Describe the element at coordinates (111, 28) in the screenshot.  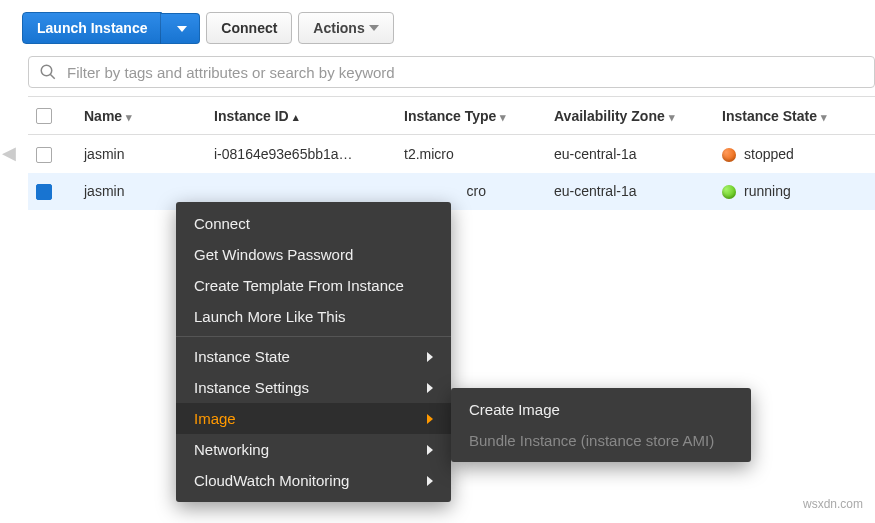
I see `launch-instance-group: Launch Instance` at that location.